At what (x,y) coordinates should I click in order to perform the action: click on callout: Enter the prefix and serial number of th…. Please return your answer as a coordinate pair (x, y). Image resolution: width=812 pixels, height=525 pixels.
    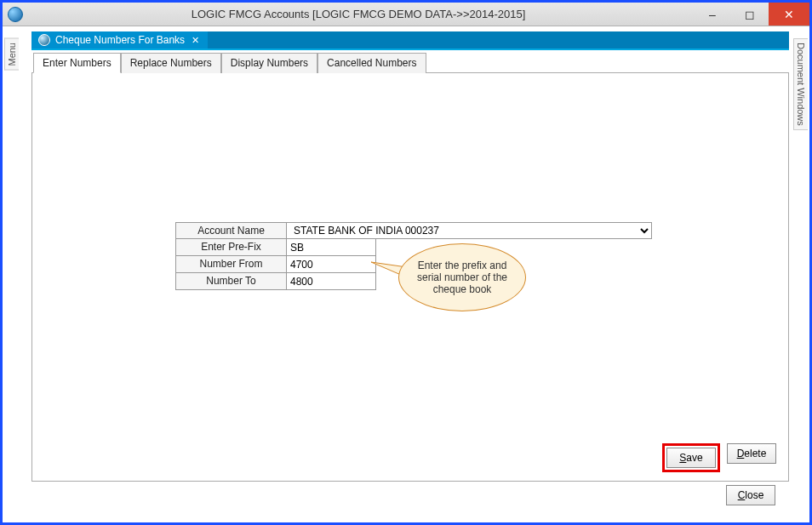
    Looking at the image, I should click on (445, 280).